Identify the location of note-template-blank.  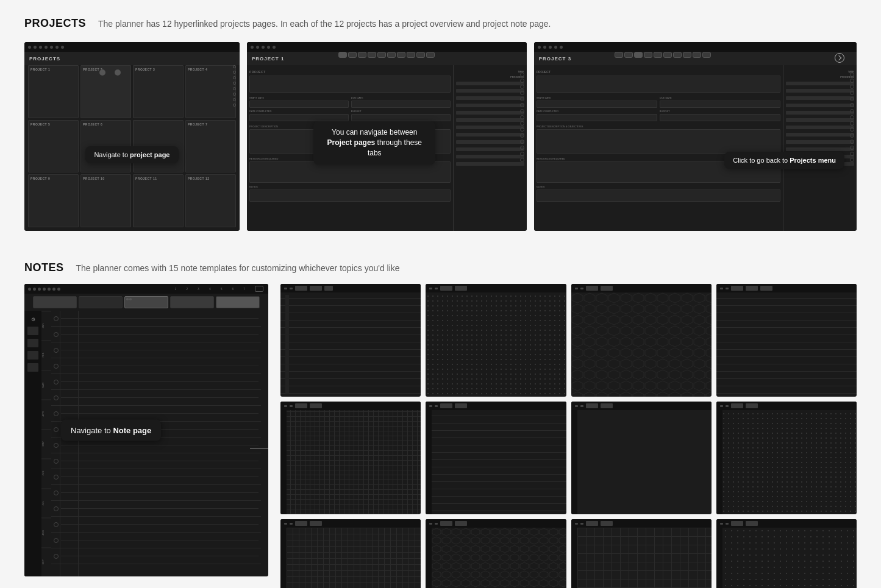
(641, 458).